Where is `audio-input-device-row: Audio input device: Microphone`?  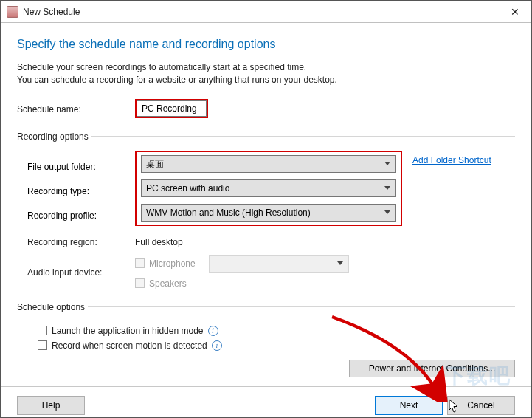 audio-input-device-row: Audio input device: Microphone is located at coordinates (272, 272).